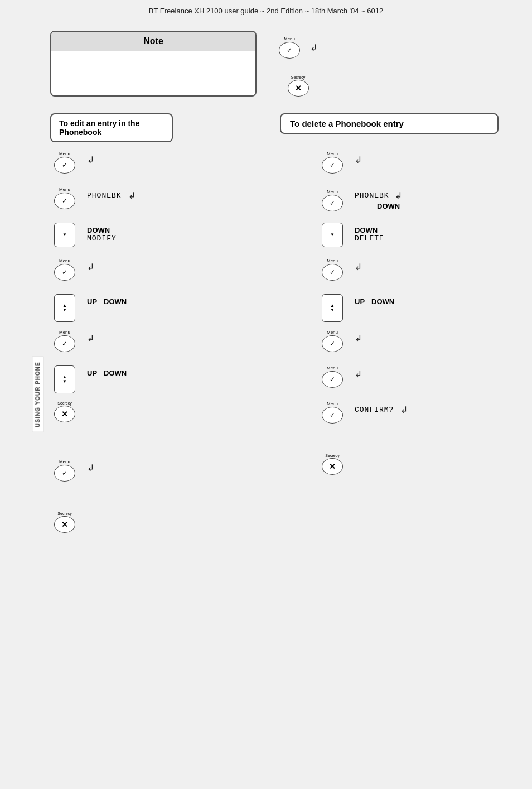  What do you see at coordinates (425, 308) in the screenshot?
I see `del-step-5: ▲ ▼ UP DOWN` at bounding box center [425, 308].